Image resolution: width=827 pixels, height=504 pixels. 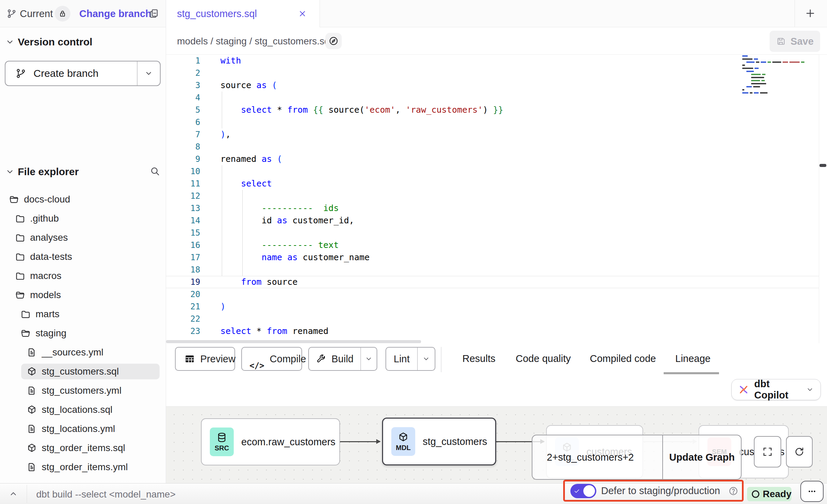 What do you see at coordinates (243, 14) in the screenshot?
I see `tab-stg-customers-sql: stg_customers.sql` at bounding box center [243, 14].